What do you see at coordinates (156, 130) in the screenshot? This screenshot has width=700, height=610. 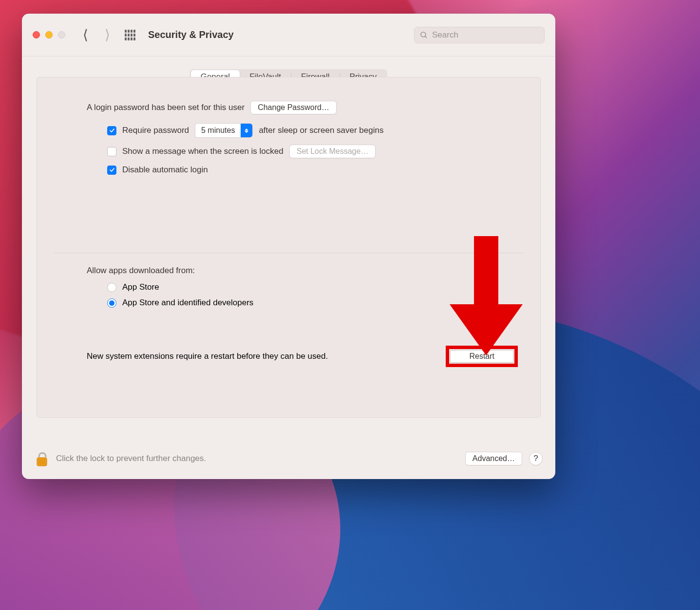 I see `require-password-label: Require password` at bounding box center [156, 130].